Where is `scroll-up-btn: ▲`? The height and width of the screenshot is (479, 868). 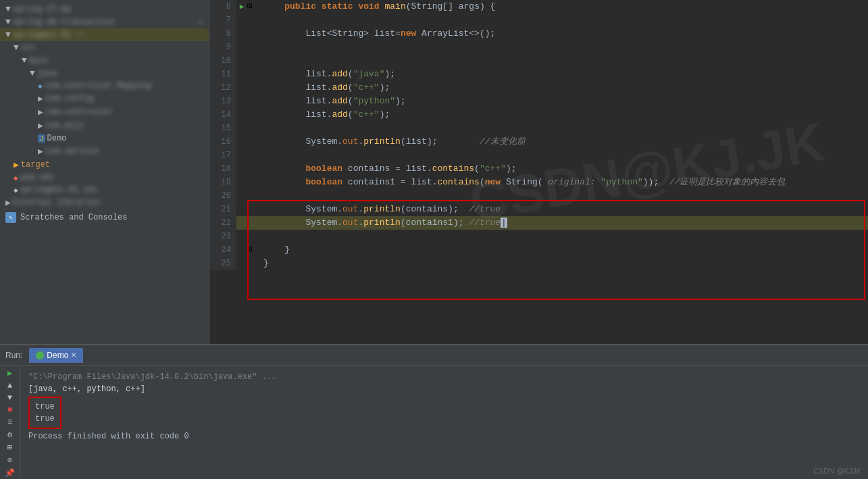
scroll-up-btn: ▲ is located at coordinates (10, 386).